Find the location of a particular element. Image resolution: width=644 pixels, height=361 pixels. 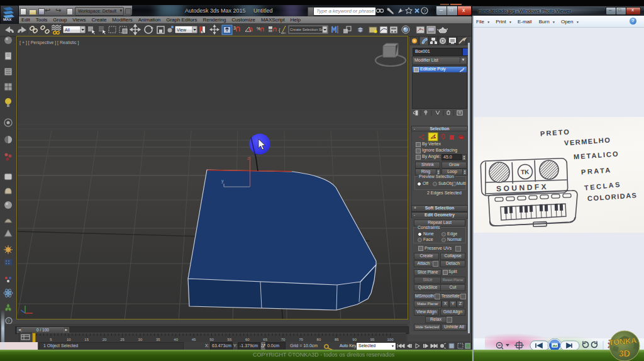

svg-text: 35 is located at coordinates (158, 340).